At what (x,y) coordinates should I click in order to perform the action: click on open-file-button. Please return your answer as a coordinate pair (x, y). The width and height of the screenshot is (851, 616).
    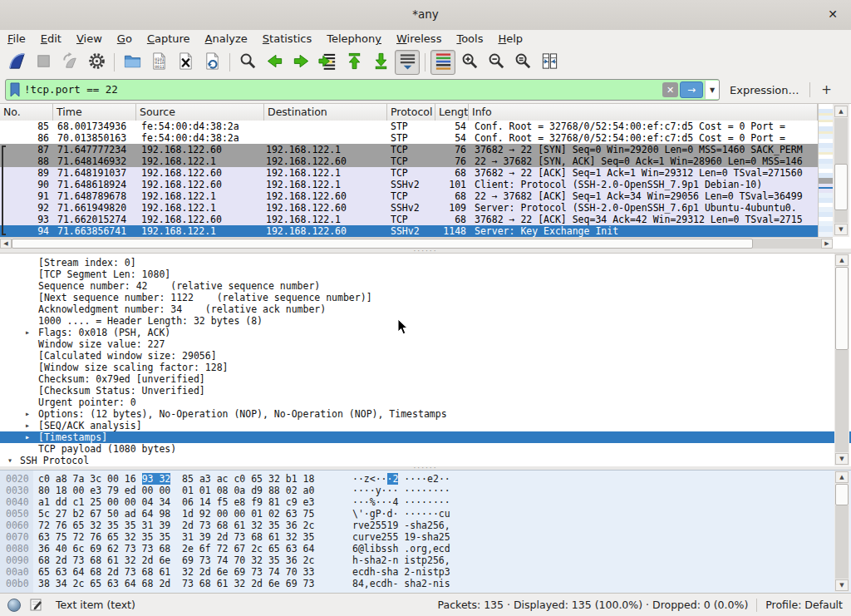
    Looking at the image, I should click on (132, 62).